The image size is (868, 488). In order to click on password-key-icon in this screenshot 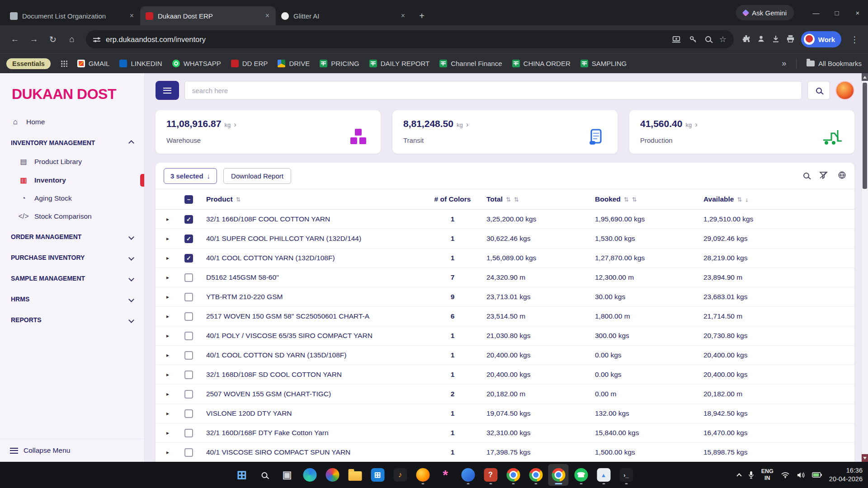, I will do `click(693, 39)`.